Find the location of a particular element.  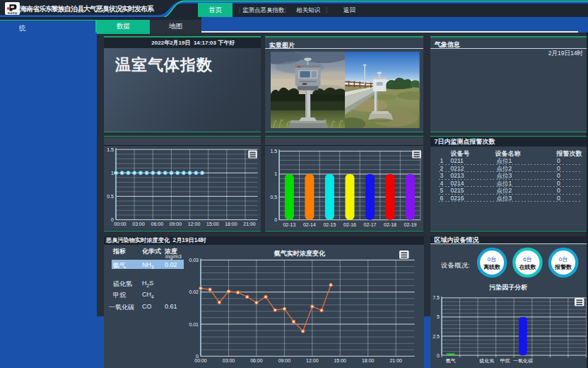

svg-text: 02-13 is located at coordinates (289, 224).